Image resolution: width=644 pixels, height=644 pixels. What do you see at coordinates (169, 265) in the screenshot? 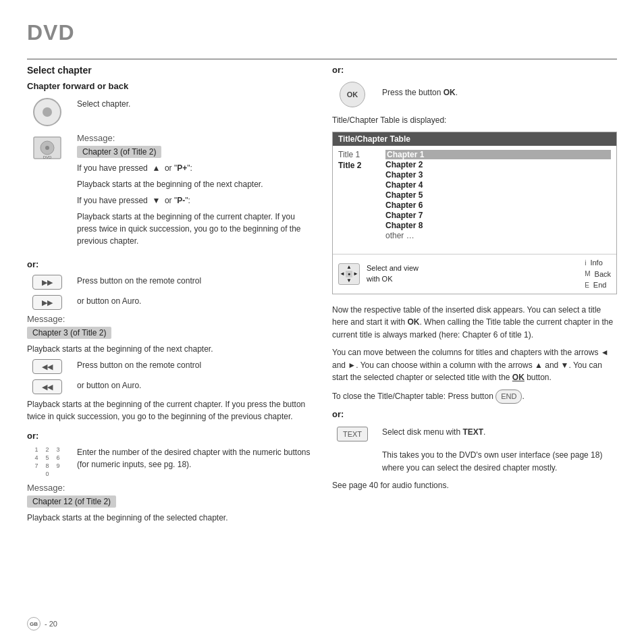
I see `or-label-1: or:` at bounding box center [169, 265].